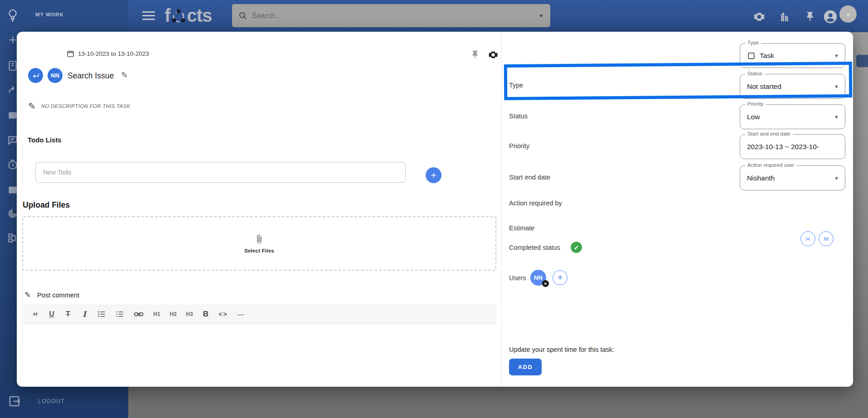  What do you see at coordinates (541, 16) in the screenshot?
I see `search-dropdown-caret-icon: ▼` at bounding box center [541, 16].